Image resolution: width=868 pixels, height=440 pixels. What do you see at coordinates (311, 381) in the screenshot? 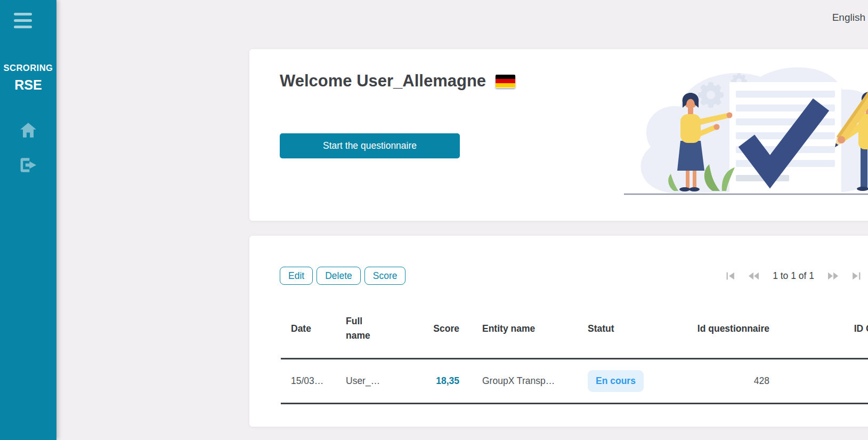
I see `cell-date: 15/03…` at bounding box center [311, 381].